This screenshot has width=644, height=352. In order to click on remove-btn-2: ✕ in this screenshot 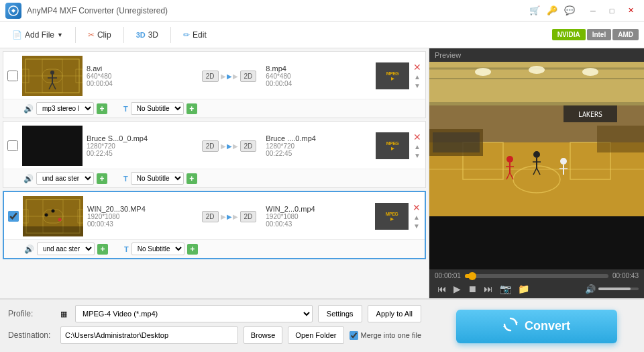, I will do `click(417, 137)`.